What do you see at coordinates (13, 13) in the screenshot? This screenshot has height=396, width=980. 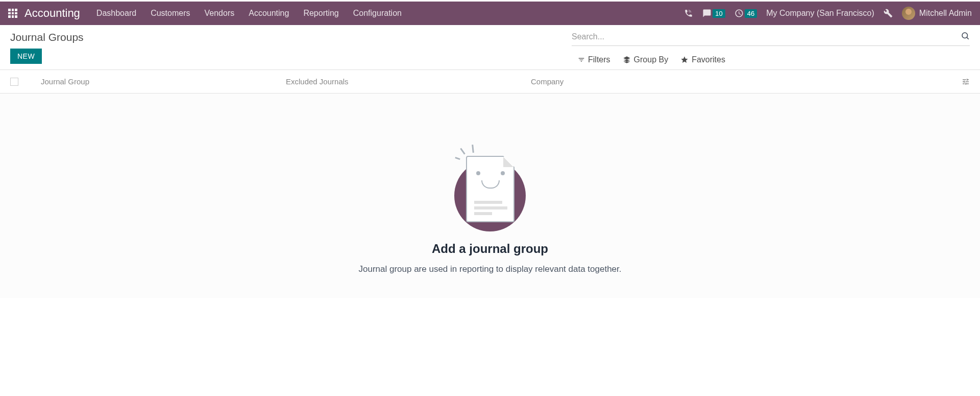 I see `apps-menu-icon` at bounding box center [13, 13].